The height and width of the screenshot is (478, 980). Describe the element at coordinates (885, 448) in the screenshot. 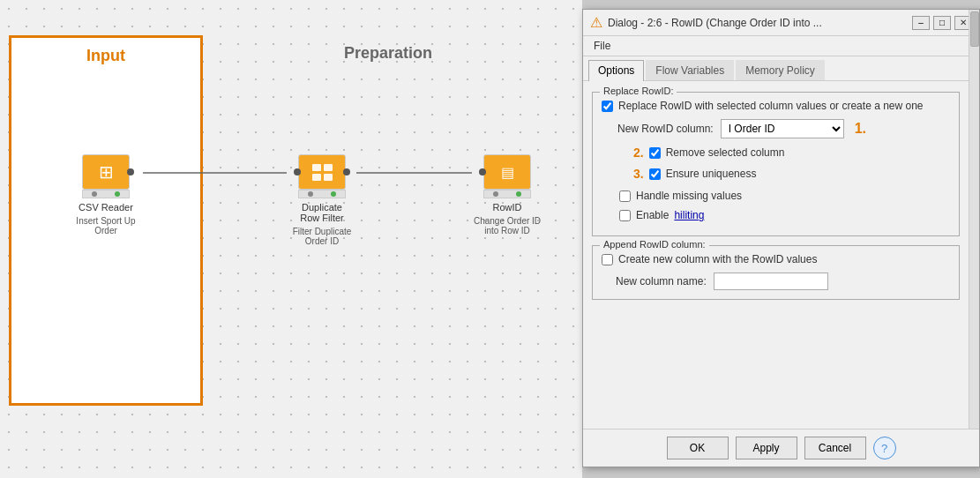

I see `help-button: ?` at that location.